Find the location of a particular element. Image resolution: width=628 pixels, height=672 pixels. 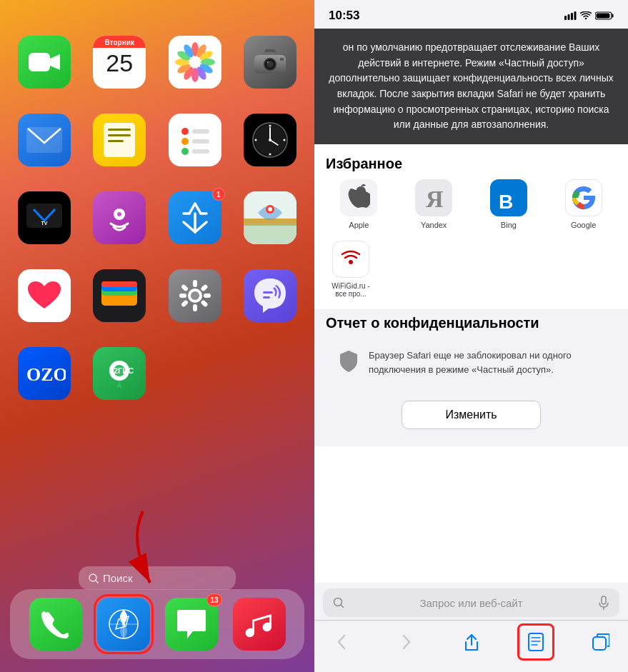

dock-item-music is located at coordinates (259, 624).